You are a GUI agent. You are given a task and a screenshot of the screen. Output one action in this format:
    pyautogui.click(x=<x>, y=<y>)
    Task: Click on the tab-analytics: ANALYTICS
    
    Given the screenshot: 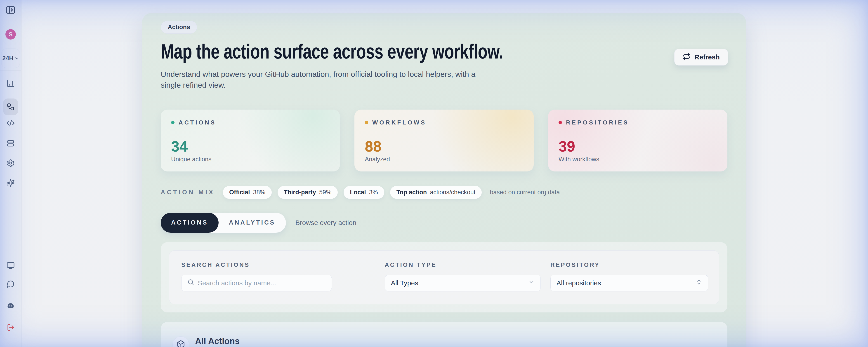 What is the action you would take?
    pyautogui.click(x=252, y=223)
    